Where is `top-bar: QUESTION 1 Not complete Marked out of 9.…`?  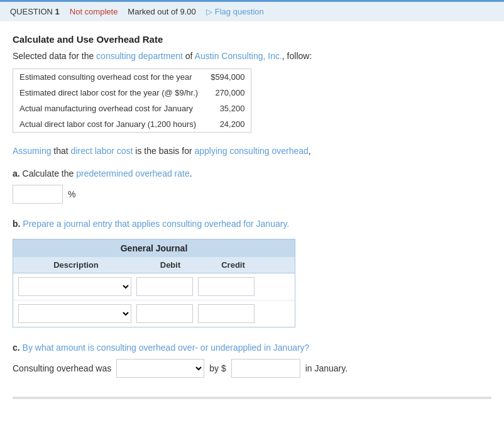
top-bar: QUESTION 1 Not complete Marked out of 9.… is located at coordinates (252, 11).